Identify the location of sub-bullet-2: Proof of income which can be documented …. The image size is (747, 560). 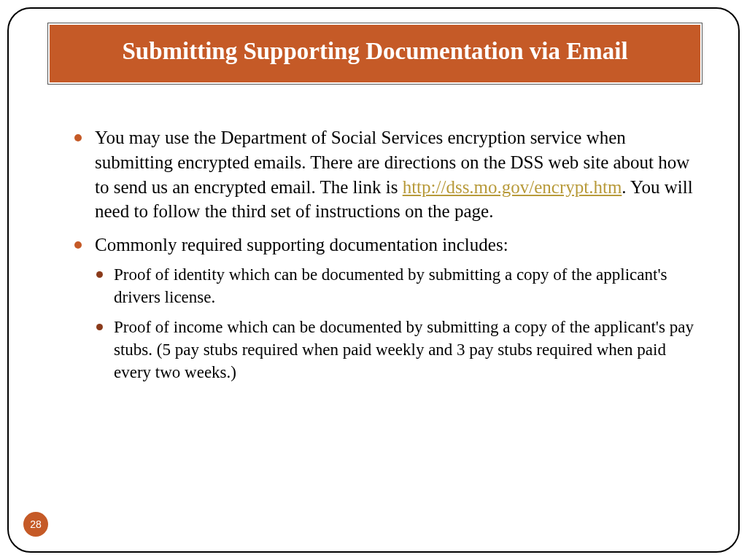
(398, 350).